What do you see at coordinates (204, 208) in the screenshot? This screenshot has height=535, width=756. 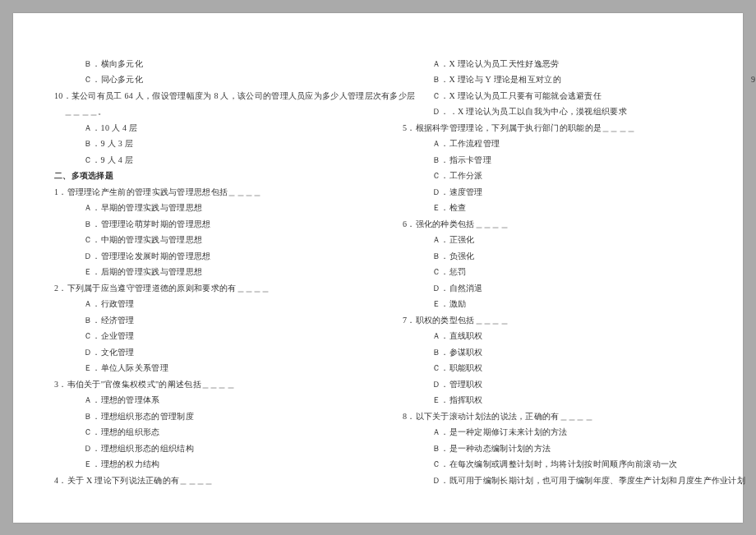 I see `option-text: Ａ．早期的管理实践与管理思想` at bounding box center [204, 208].